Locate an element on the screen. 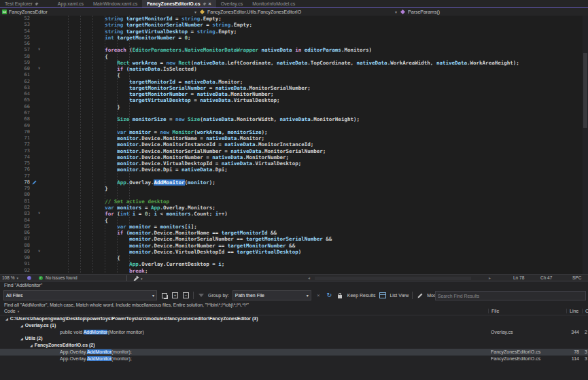 The width and height of the screenshot is (588, 380). code-line-55: 55 int targetMonitorNumber = 0; is located at coordinates (294, 38).